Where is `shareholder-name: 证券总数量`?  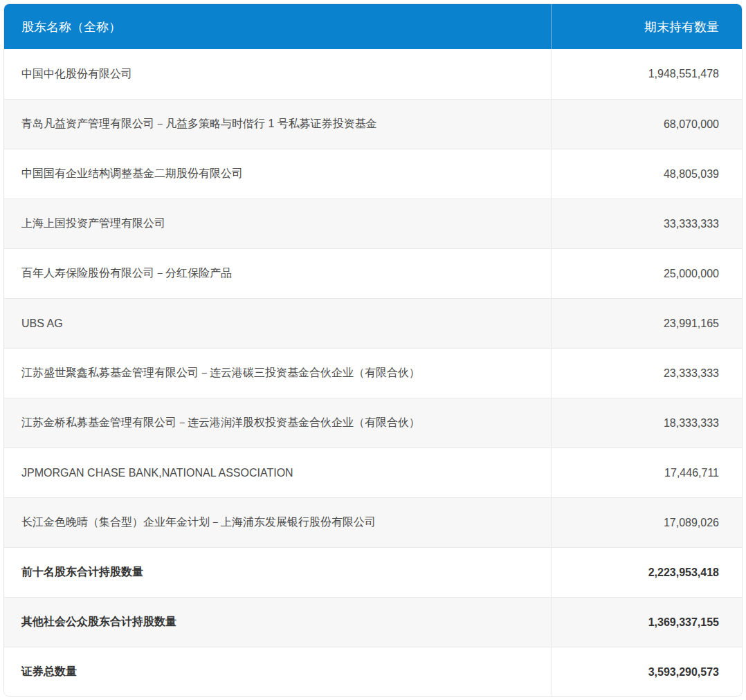
shareholder-name: 证券总数量 is located at coordinates (278, 672).